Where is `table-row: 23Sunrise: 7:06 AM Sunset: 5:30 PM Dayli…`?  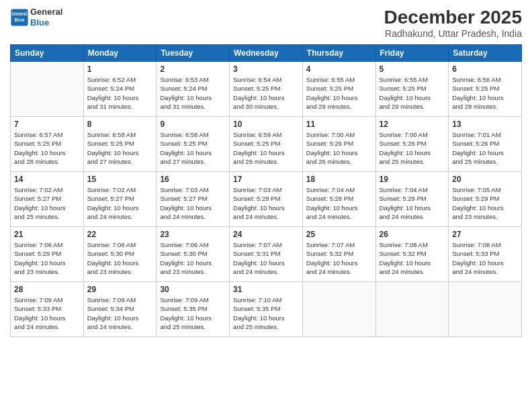
table-row: 23Sunrise: 7:06 AM Sunset: 5:30 PM Dayli… is located at coordinates (193, 255).